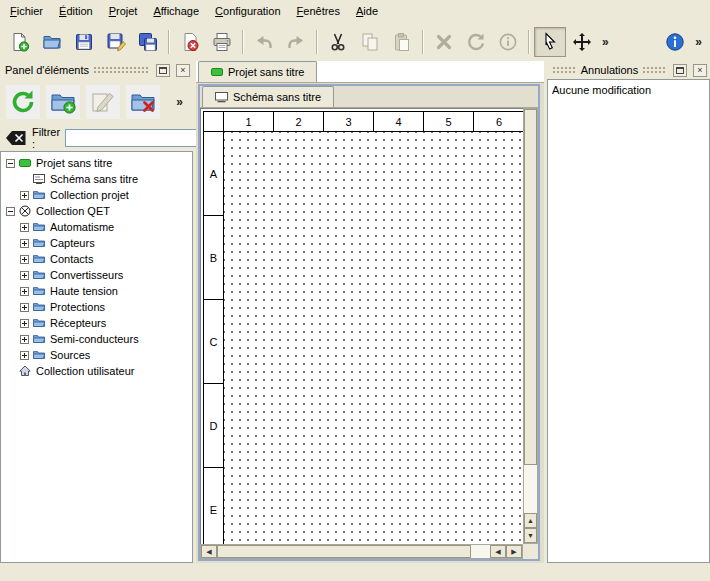  What do you see at coordinates (268, 96) in the screenshot?
I see `tab-schema-sans-titre: Schéma sans titre` at bounding box center [268, 96].